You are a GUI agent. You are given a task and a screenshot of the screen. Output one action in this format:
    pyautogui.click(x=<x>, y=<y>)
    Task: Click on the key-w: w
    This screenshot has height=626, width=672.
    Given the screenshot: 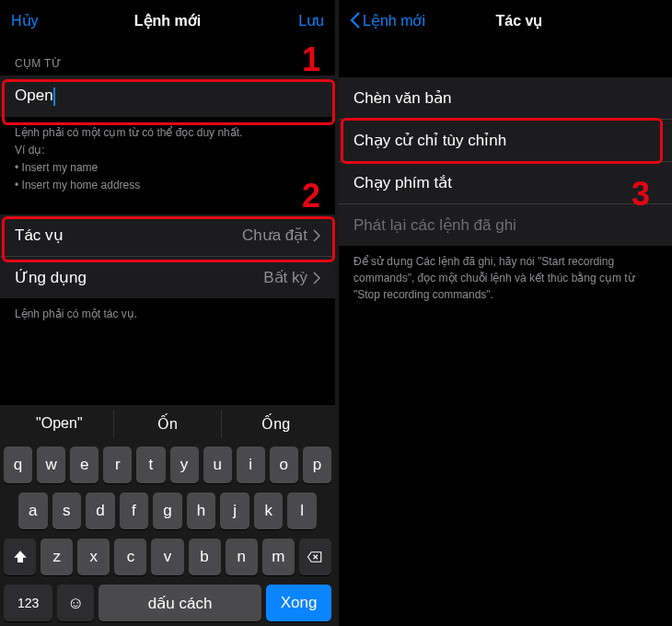 What is the action you would take?
    pyautogui.click(x=52, y=465)
    